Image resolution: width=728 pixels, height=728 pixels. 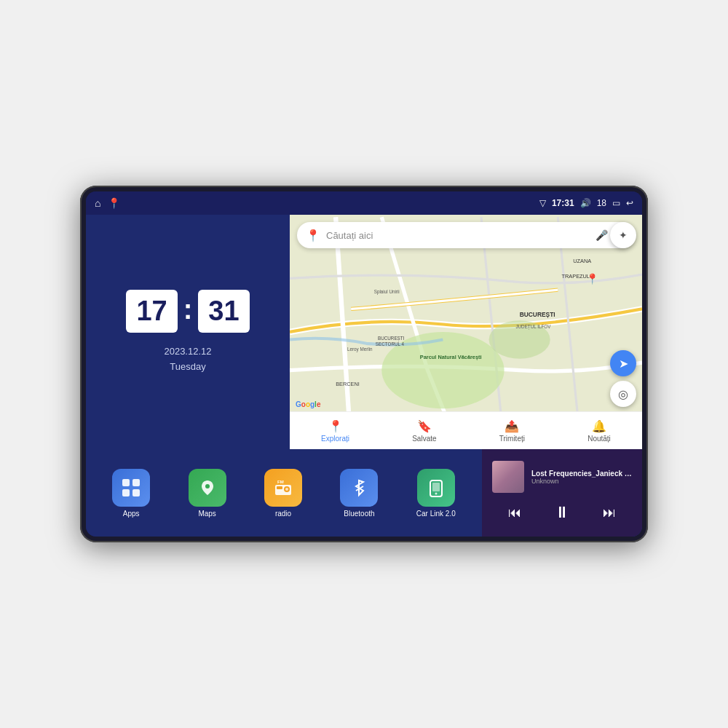 I want to click on clock-hour: 17, so click(x=151, y=312).